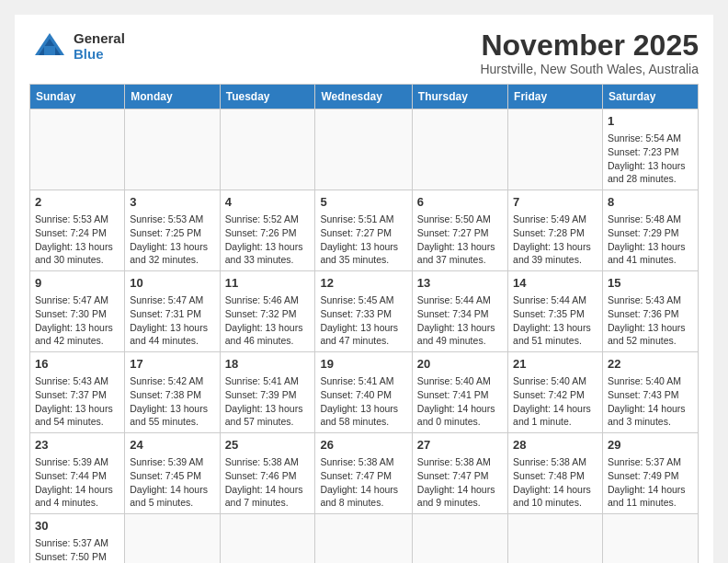 This screenshot has height=563, width=728. Describe the element at coordinates (364, 53) in the screenshot. I see `header: General Blue November 2025 Hurstville, N…` at that location.